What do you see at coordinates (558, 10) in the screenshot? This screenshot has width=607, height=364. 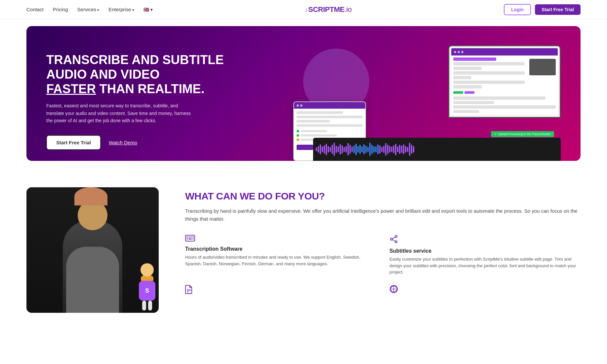 I see `nav-trial-button: Start Free Trial` at bounding box center [558, 10].